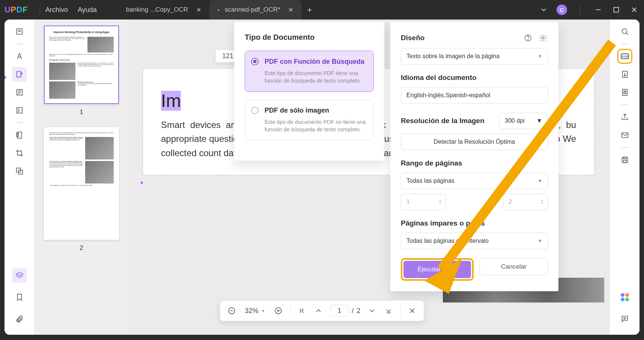  What do you see at coordinates (315, 110) in the screenshot?
I see `option-title: PDF de sólo imagen` at bounding box center [315, 110].